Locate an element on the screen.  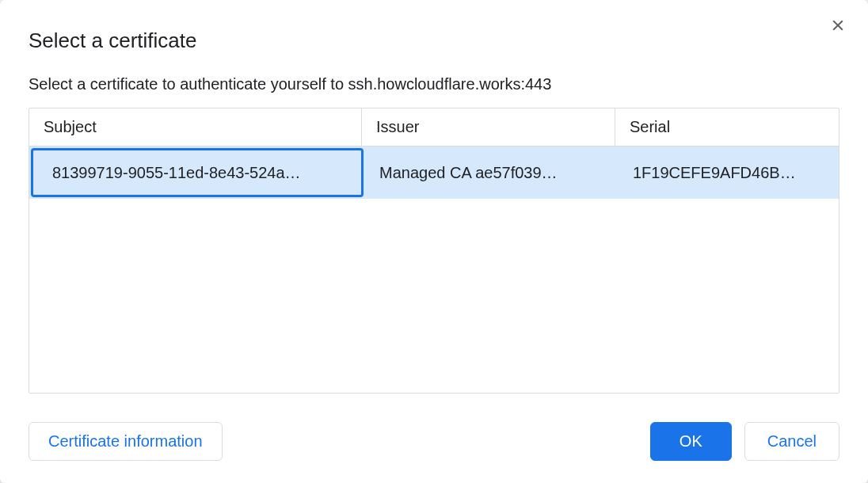
footer-right: OK Cancel is located at coordinates (744, 442).